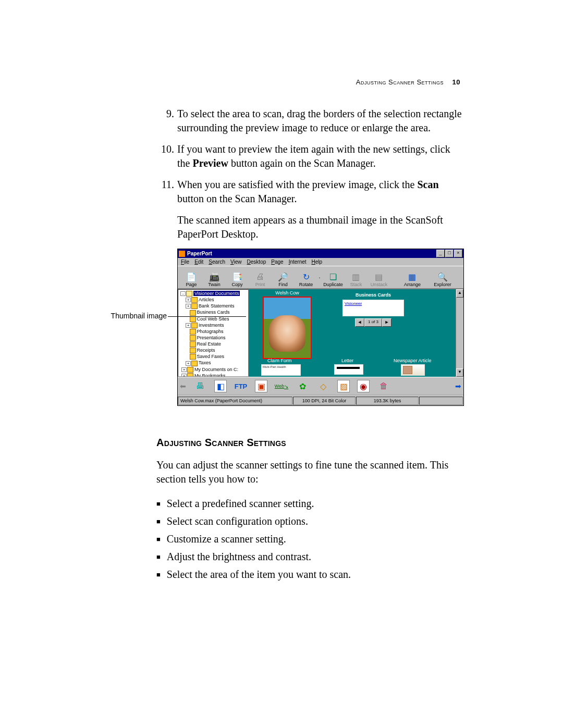  I want to click on business-card-preview: Visioneer, so click(373, 308).